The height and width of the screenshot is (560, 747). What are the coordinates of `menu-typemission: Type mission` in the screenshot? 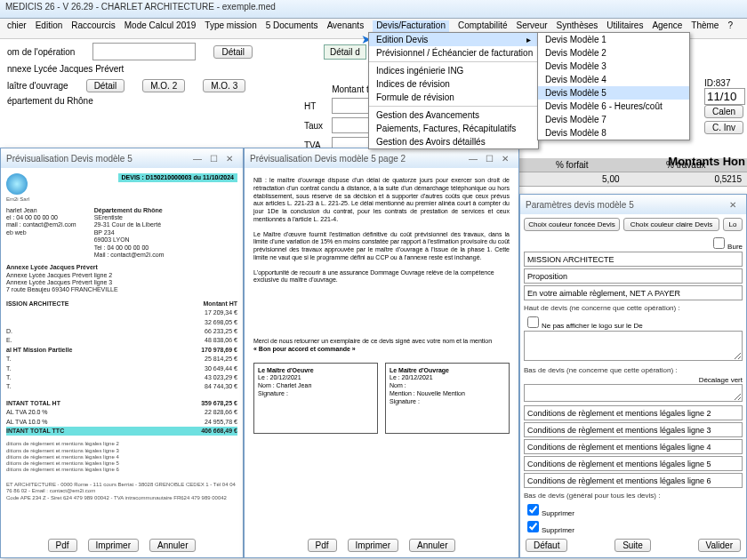 It's located at (230, 28).